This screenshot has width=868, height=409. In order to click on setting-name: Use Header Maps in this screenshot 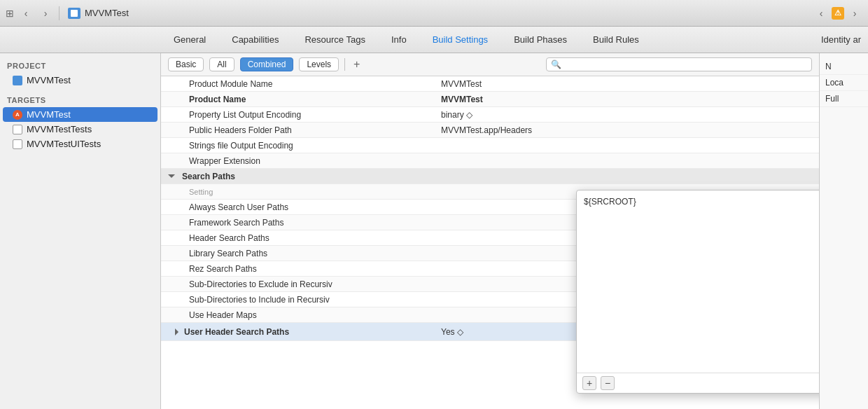, I will do `click(294, 315)`.